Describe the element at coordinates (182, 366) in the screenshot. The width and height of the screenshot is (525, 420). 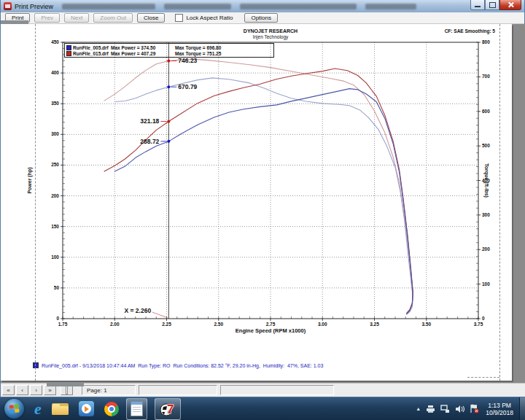
I see `run-details: RunFile_005.drf - 9/13/2018 10:47:44 AM …` at that location.